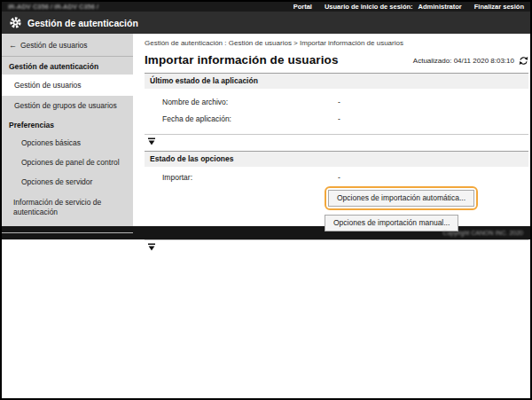 The width and height of the screenshot is (532, 400). I want to click on login-user-value: Administrator, so click(440, 7).